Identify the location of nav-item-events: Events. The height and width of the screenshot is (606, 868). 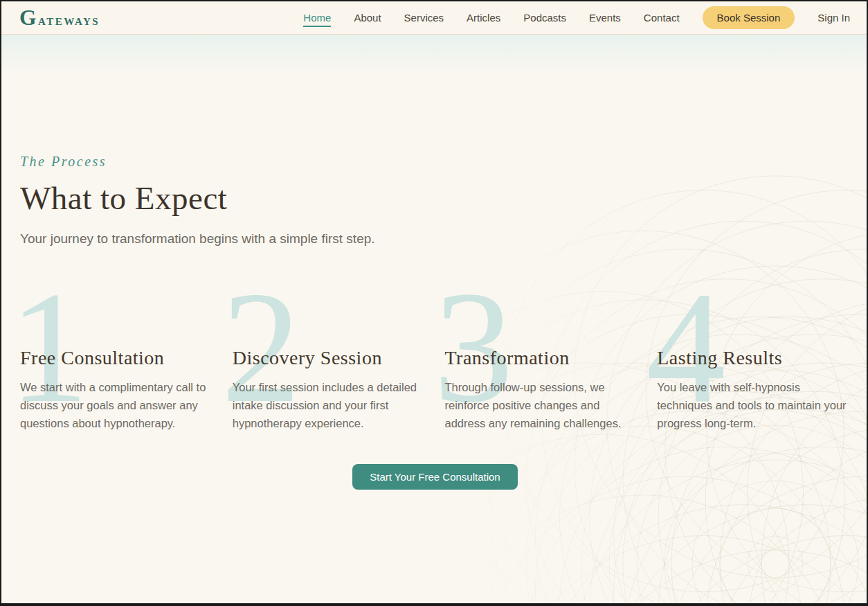
(605, 18).